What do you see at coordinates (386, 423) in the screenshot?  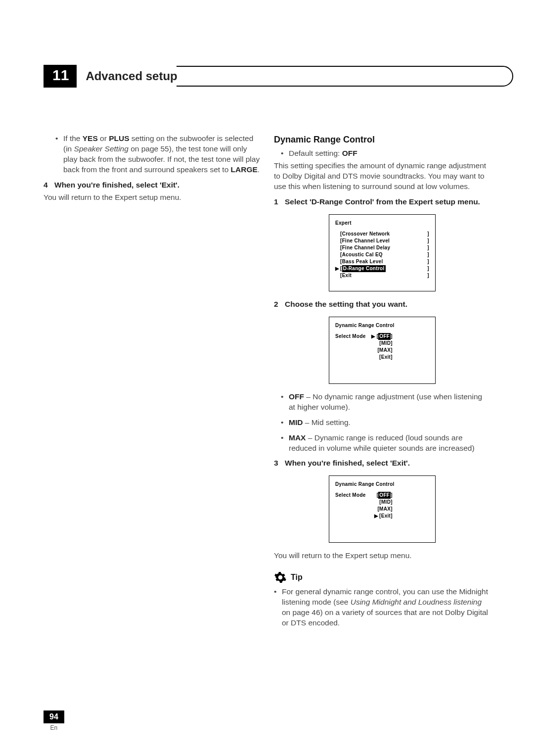 I see `option-mid: • MID – Mid setting.` at bounding box center [386, 423].